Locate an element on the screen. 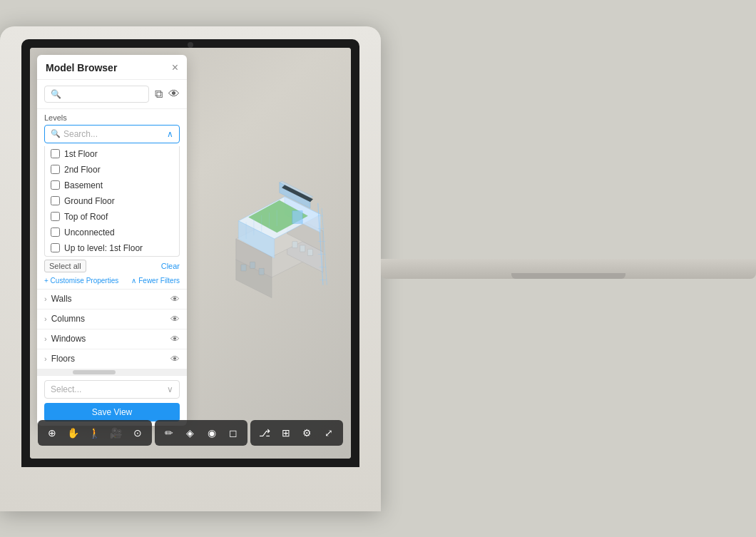  category-left: › Windows is located at coordinates (65, 339).